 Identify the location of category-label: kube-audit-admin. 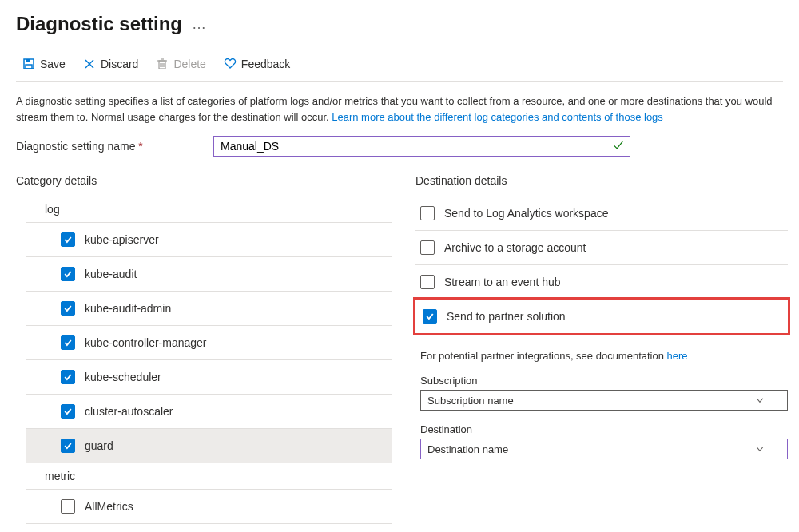
(128, 308).